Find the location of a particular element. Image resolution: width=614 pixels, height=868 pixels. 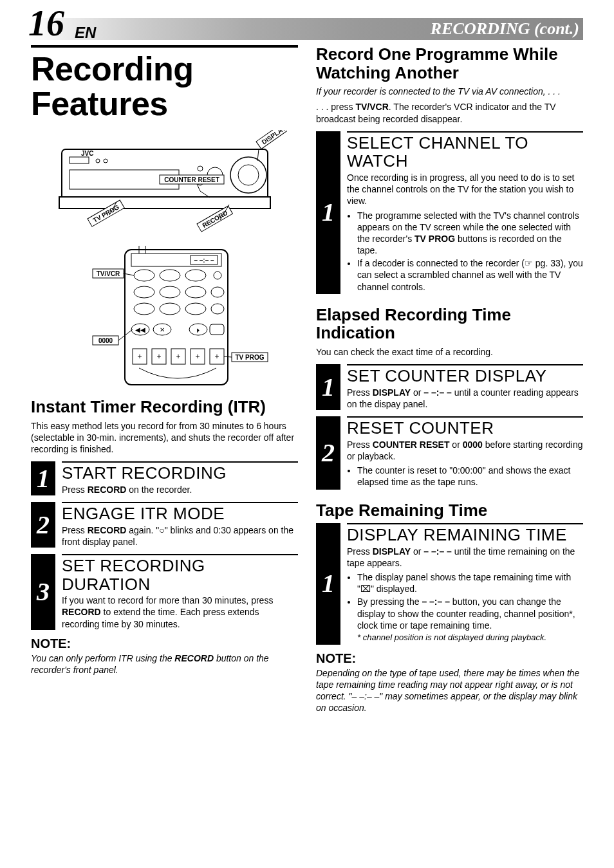

sec2-intro: You can check the exact time of a record… is located at coordinates (449, 352).